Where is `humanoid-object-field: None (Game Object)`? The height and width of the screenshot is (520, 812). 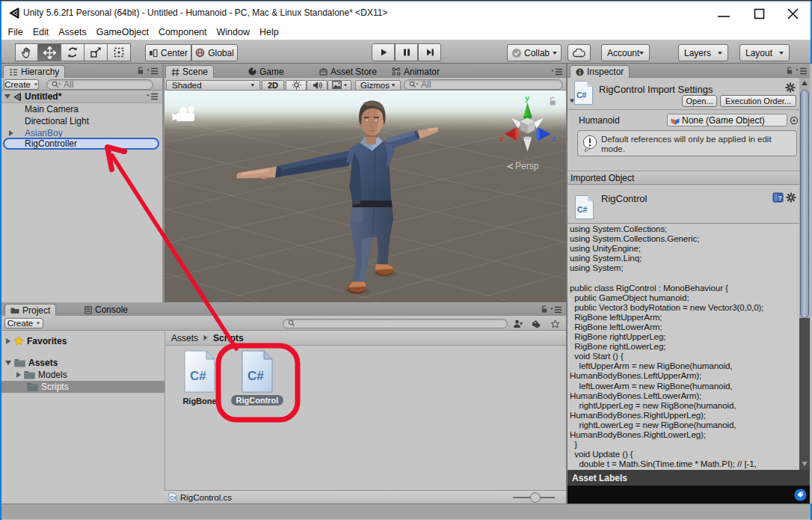 humanoid-object-field: None (Game Object) is located at coordinates (727, 120).